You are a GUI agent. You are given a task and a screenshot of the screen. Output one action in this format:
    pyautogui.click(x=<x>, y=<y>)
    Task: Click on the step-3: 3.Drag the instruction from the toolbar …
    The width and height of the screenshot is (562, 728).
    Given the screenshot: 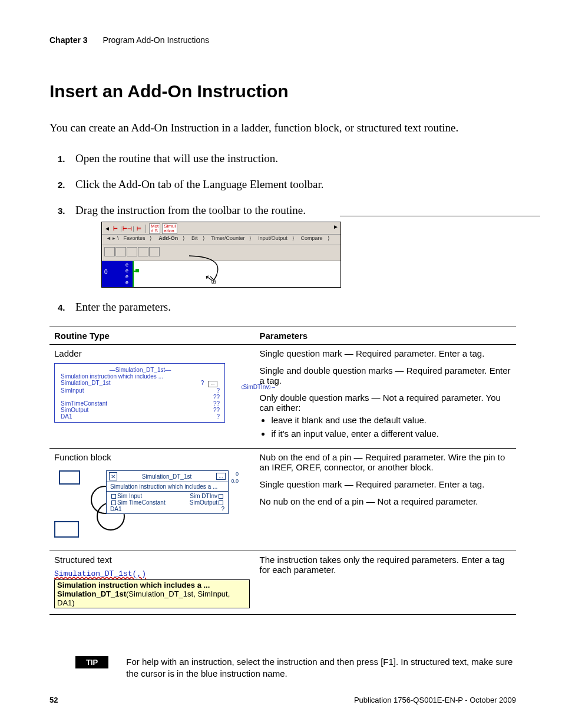 What is the action you would take?
    pyautogui.click(x=287, y=246)
    